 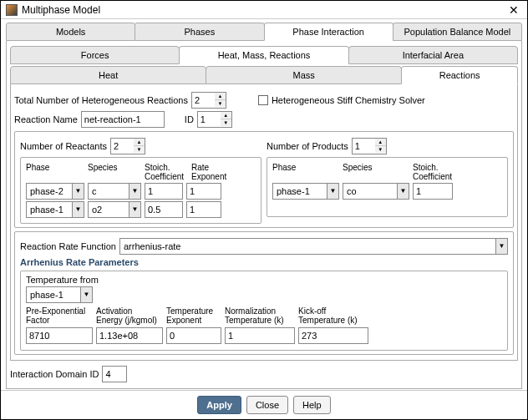 What do you see at coordinates (166, 172) in the screenshot?
I see `reactants-header-stoich: Stoich. Coefficient` at bounding box center [166, 172].